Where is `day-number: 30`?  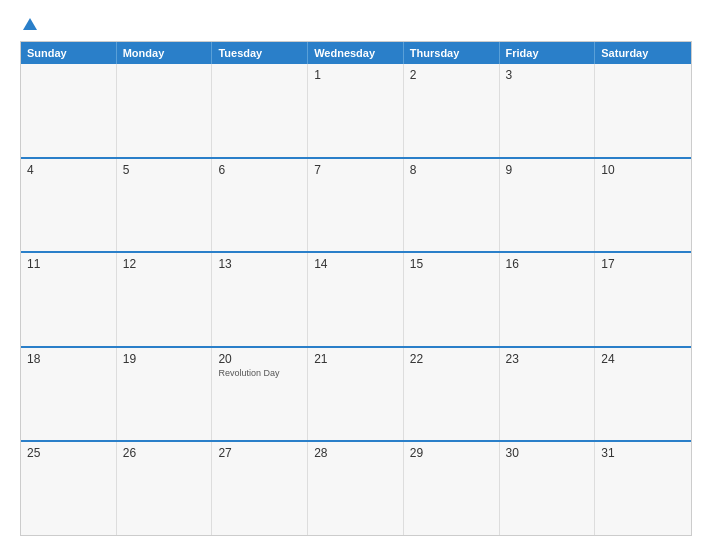 day-number: 30 is located at coordinates (548, 453).